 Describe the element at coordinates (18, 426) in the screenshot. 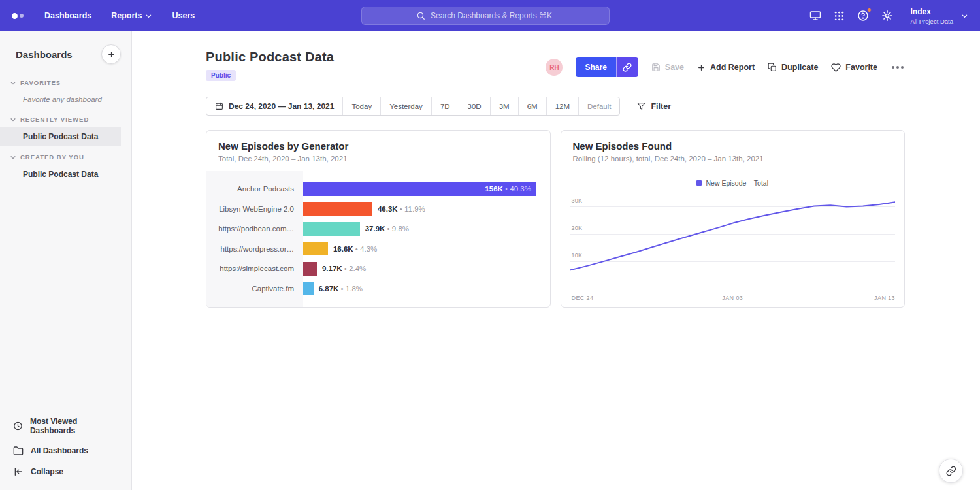

I see `most-viewed-icon` at that location.